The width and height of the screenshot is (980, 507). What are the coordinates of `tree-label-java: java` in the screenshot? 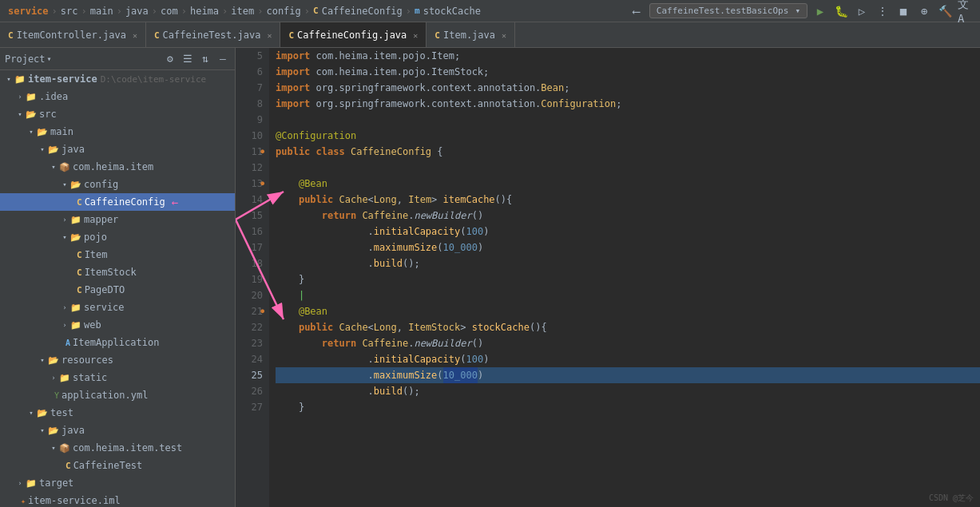 It's located at (73, 149).